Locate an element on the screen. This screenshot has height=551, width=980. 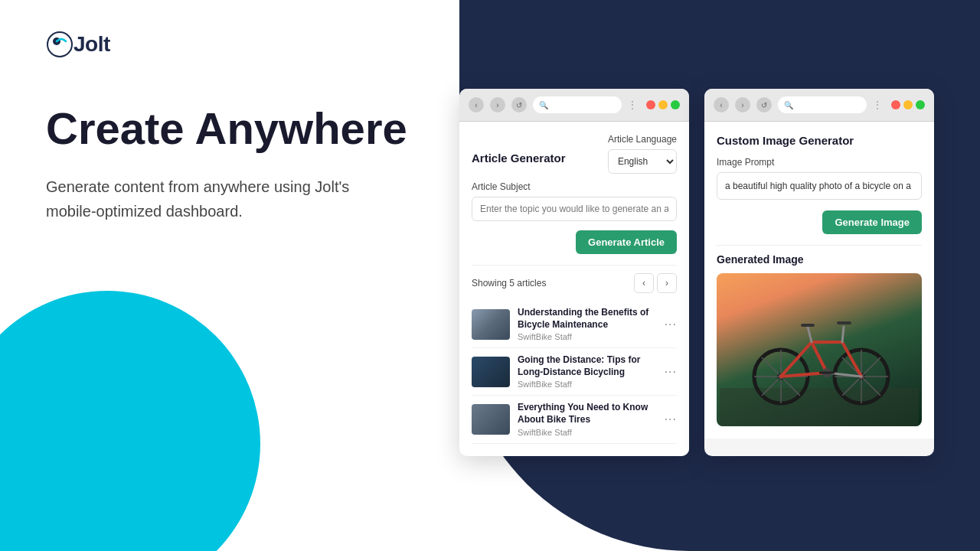
browser-url-bar-1: 🔍 is located at coordinates (577, 105).